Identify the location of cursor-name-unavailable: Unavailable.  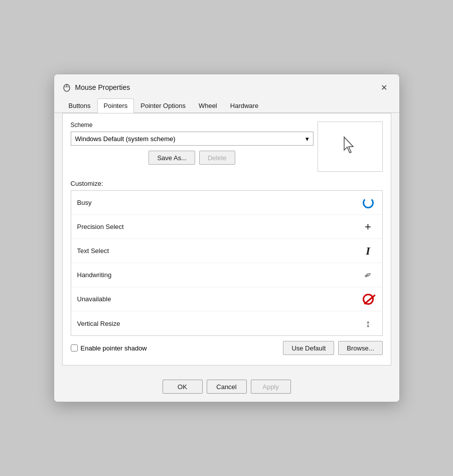
(219, 299).